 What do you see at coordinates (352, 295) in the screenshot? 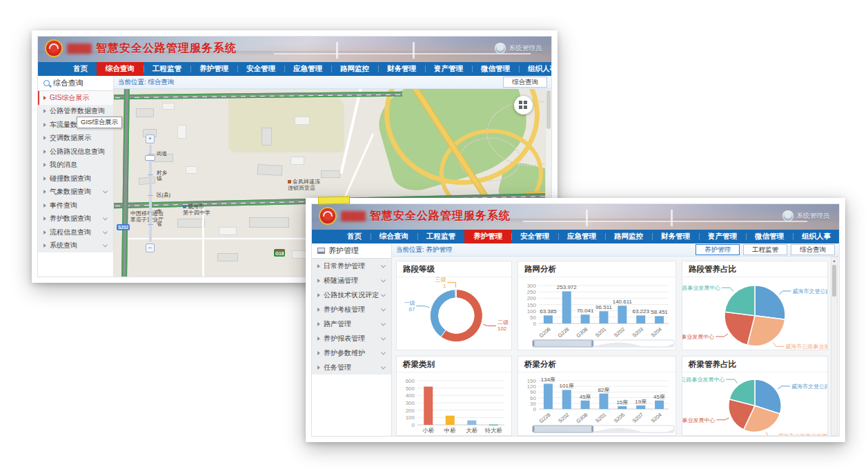
I see `sidebar-item-road-condition-assessment: 公路技术状况评定` at bounding box center [352, 295].